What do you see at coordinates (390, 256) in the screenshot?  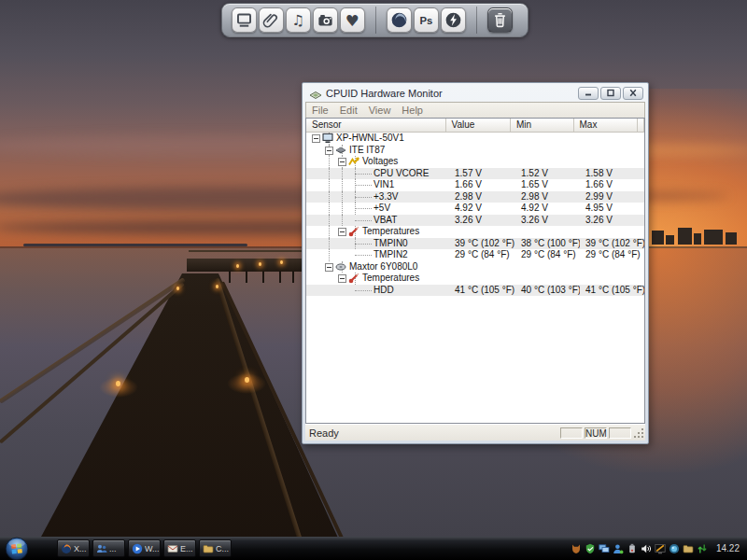 I see `sensor-label: TMPIN2` at bounding box center [390, 256].